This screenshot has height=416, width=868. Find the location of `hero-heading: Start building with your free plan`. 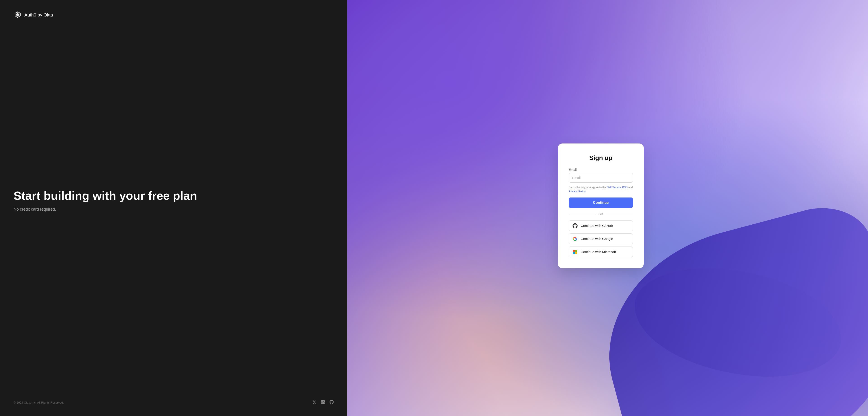

hero-heading: Start building with your free plan is located at coordinates (174, 196).